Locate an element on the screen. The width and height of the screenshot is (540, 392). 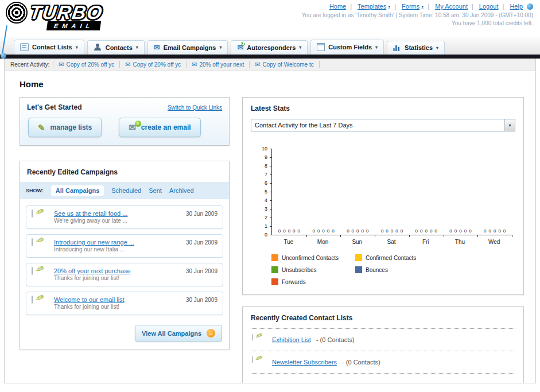
y-axis-tick-label: 2 is located at coordinates (262, 218).